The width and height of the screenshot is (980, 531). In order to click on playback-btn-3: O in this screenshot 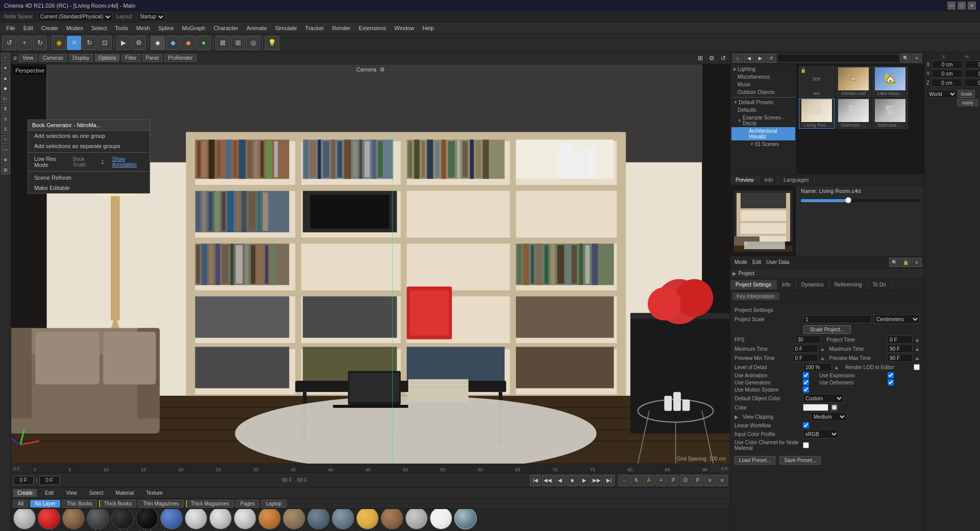, I will do `click(685, 480)`.